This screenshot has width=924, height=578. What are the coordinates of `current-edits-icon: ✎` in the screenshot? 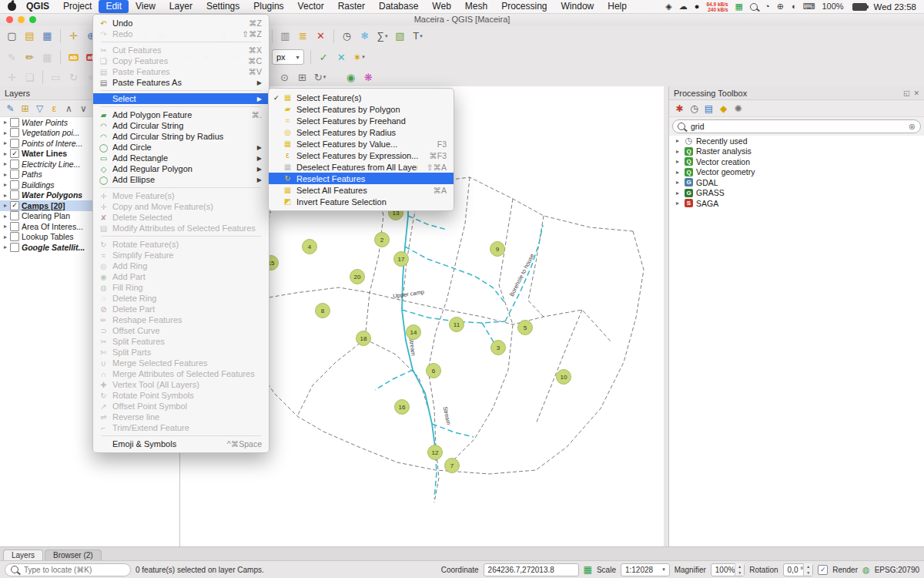 It's located at (12, 57).